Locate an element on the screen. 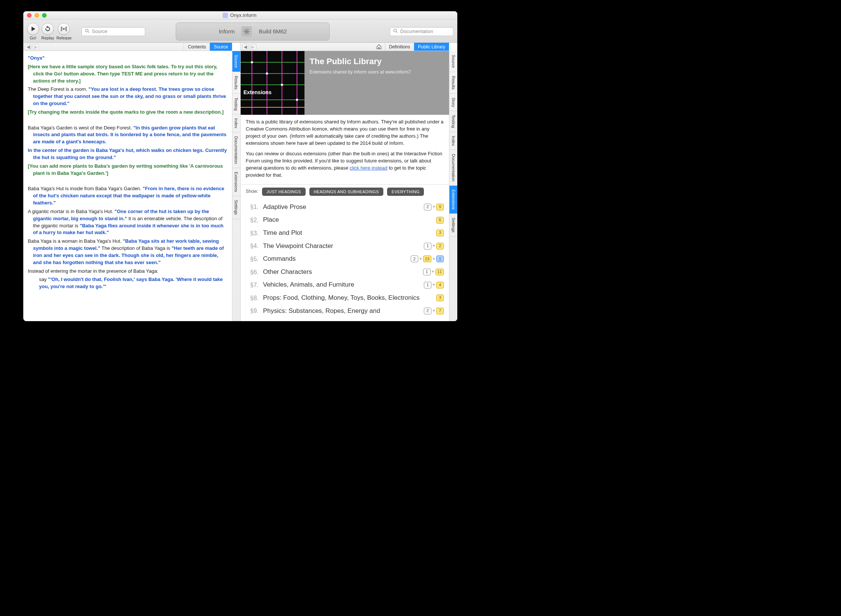 The width and height of the screenshot is (841, 616). minimize-icon is located at coordinates (37, 15).